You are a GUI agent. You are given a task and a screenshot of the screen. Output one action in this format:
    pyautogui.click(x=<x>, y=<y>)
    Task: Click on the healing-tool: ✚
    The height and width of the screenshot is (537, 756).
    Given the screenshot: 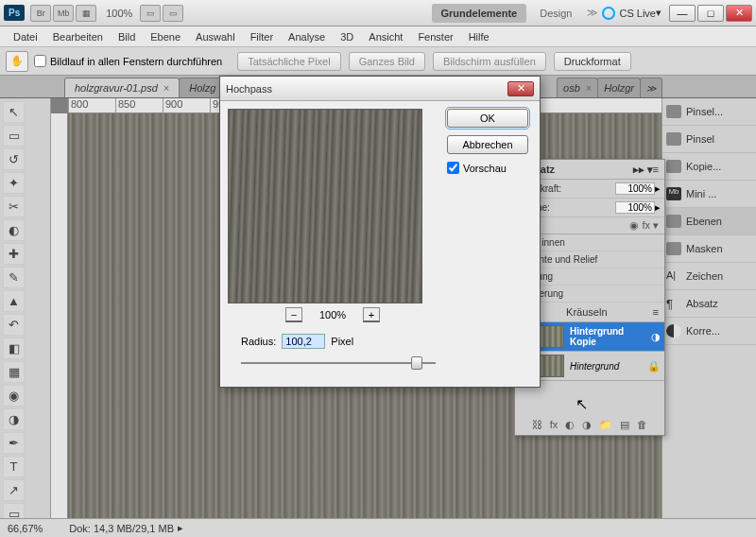 What is the action you would take?
    pyautogui.click(x=13, y=253)
    